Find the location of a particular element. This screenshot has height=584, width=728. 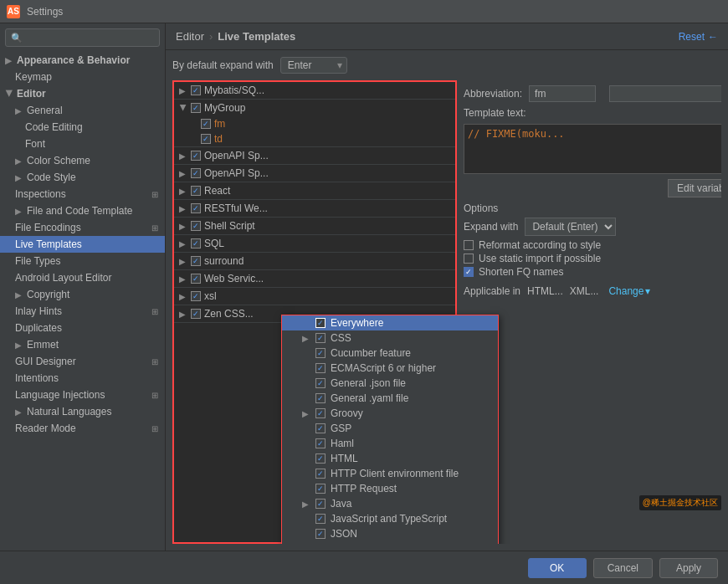

sidebar-item-copyright: ▶ Copyright is located at coordinates (82, 295).